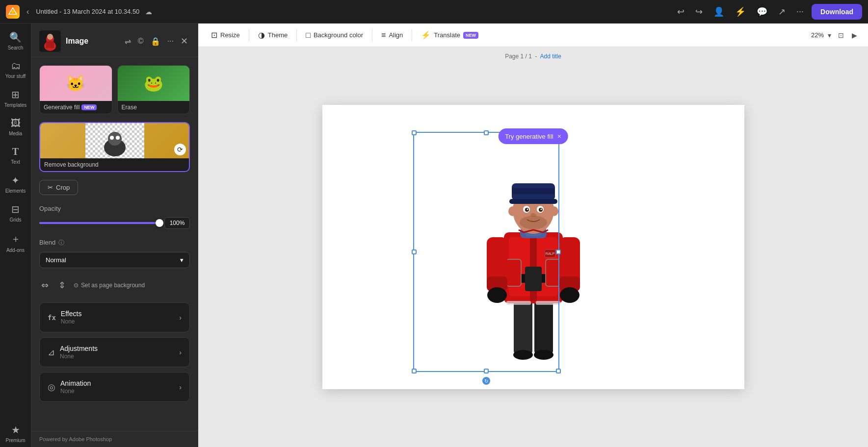 The height and width of the screenshot is (447, 868). Describe the element at coordinates (76, 285) in the screenshot. I see `set-bg-icon: ⊙` at that location.